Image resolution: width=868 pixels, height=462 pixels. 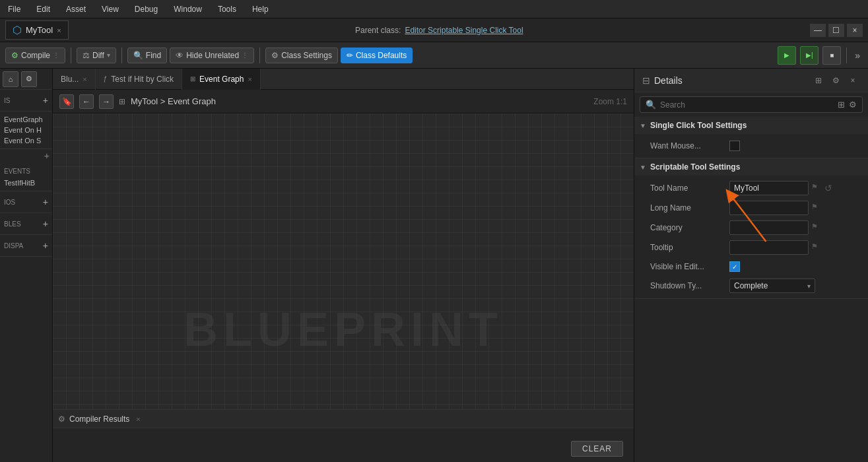 I want to click on scriptable-section-header: ▼ Scriptable Tool Settings, so click(x=751, y=167).